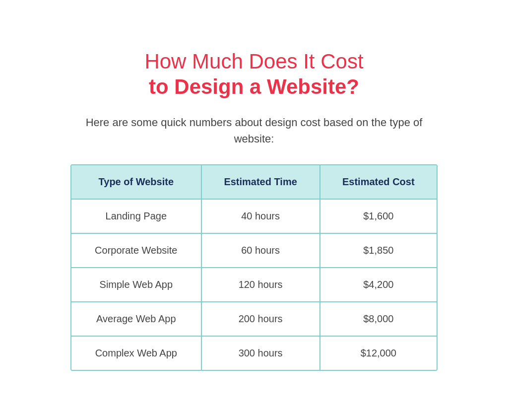 The height and width of the screenshot is (420, 508). What do you see at coordinates (261, 319) in the screenshot?
I see `cell-time: 200 hours` at bounding box center [261, 319].